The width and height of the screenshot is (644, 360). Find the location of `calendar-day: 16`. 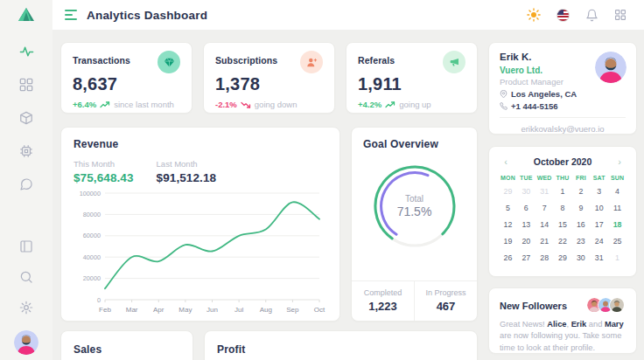

calendar-day: 16 is located at coordinates (581, 224).